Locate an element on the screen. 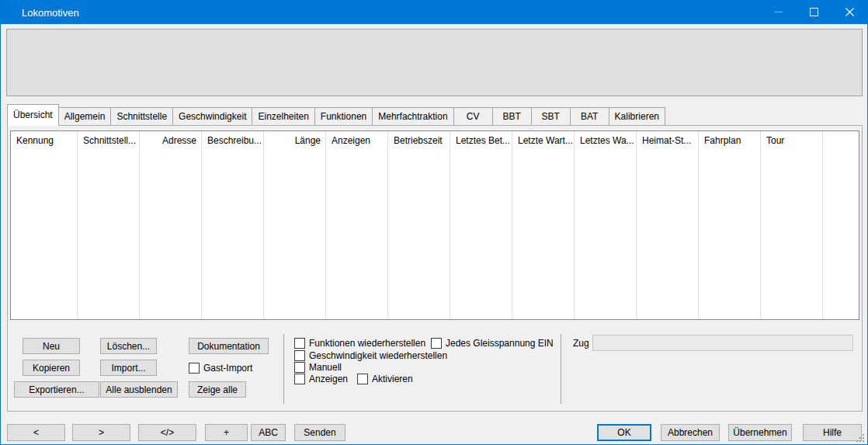  minimize-icon is located at coordinates (778, 12).